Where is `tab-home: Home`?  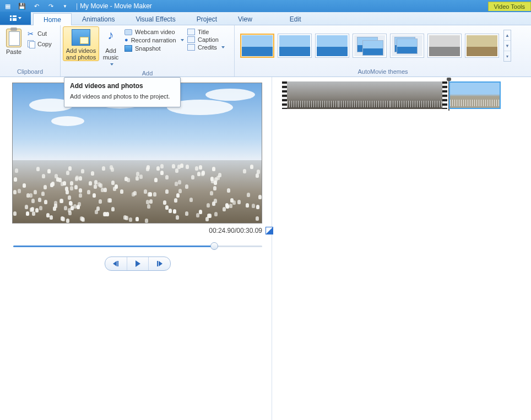
tab-home: Home is located at coordinates (52, 19).